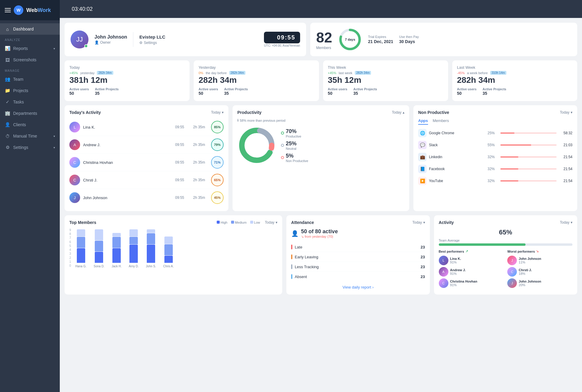  What do you see at coordinates (423, 121) in the screenshot?
I see `tab-apps: Apps` at bounding box center [423, 121].